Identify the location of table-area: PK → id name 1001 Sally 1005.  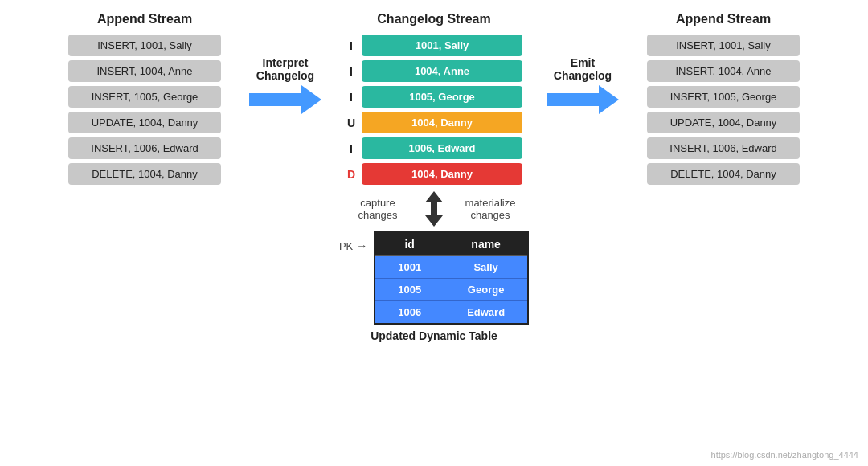
(434, 278).